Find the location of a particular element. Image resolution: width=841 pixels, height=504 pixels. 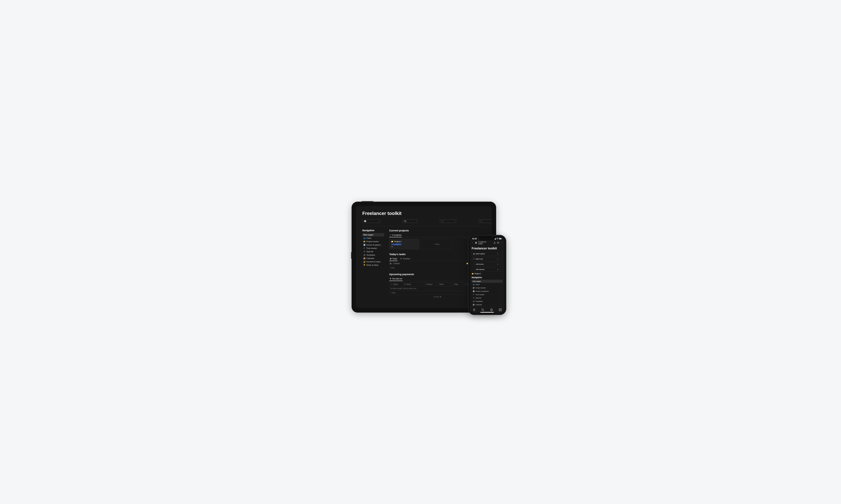

tab-label: Today is located at coordinates (395, 259).